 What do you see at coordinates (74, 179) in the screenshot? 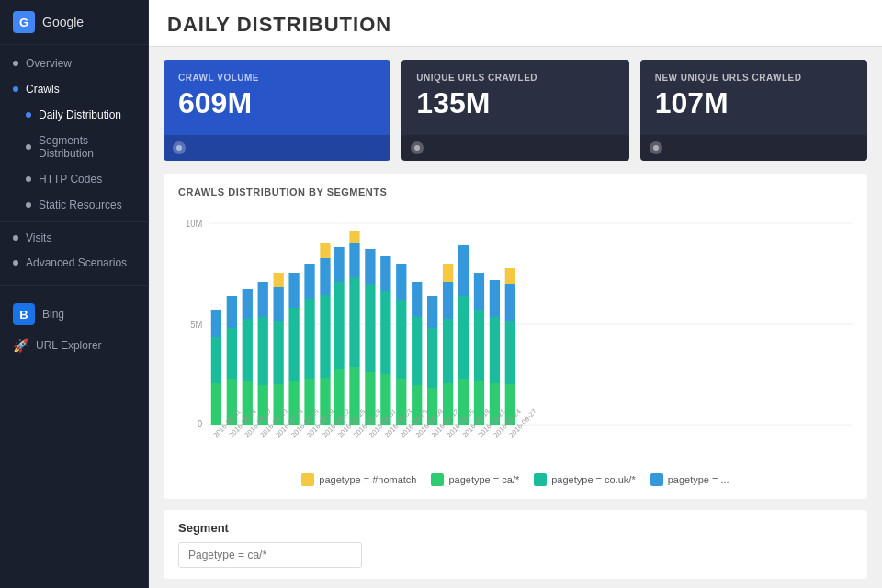
I see `sidebar-item-http-codes: HTTP Codes` at bounding box center [74, 179].